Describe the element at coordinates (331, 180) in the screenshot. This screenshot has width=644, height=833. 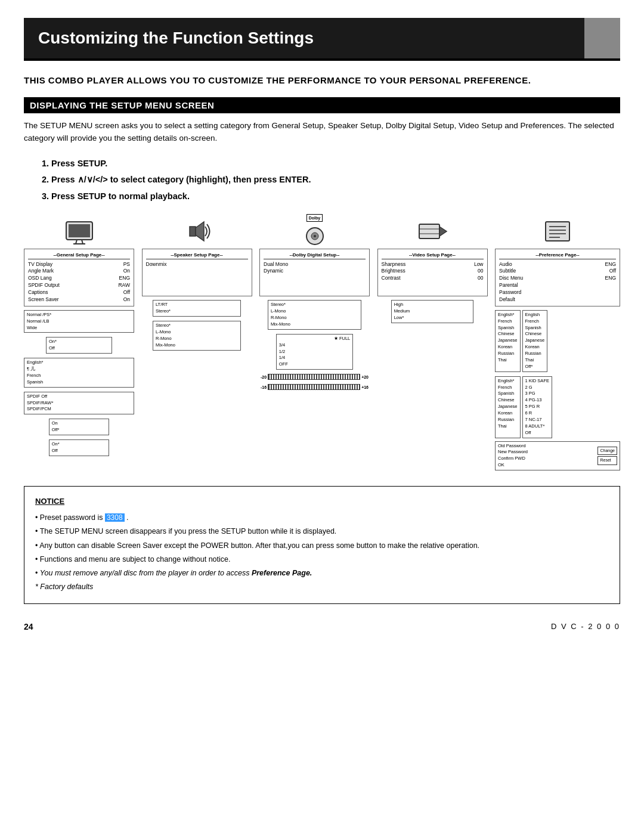
I see `step-2: 2. Press ∧/∨/</> to select category (hig…` at that location.